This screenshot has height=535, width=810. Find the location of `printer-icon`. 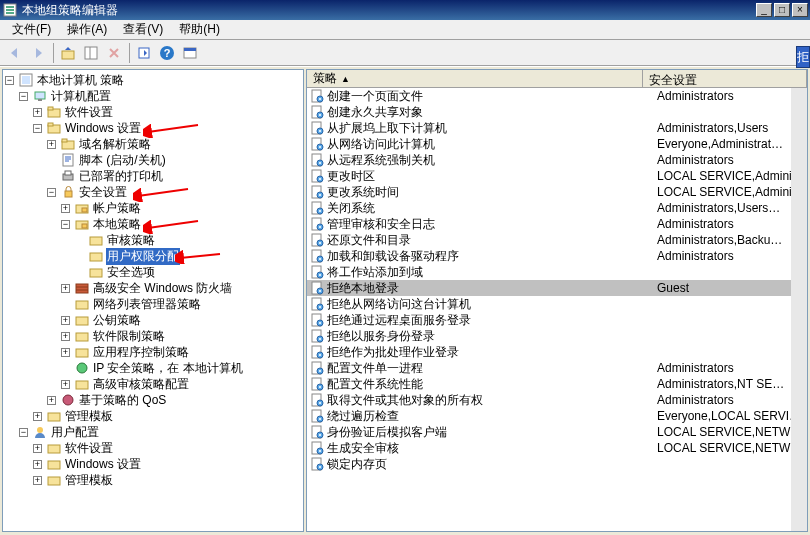

printer-icon is located at coordinates (68, 176).